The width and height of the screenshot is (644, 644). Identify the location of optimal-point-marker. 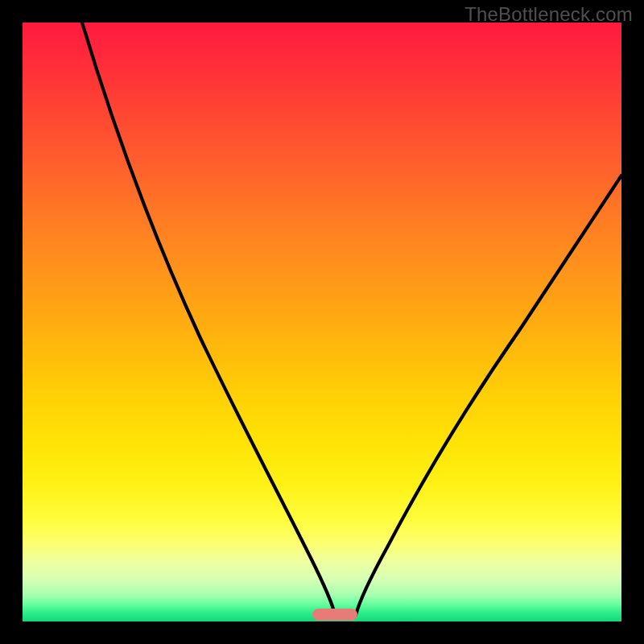
(335, 615).